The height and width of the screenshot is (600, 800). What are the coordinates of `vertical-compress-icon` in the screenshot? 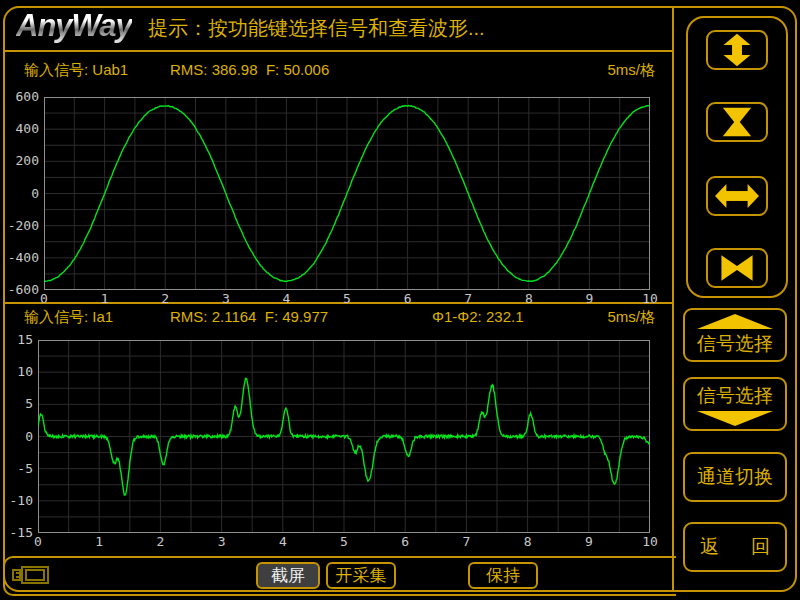 It's located at (737, 122).